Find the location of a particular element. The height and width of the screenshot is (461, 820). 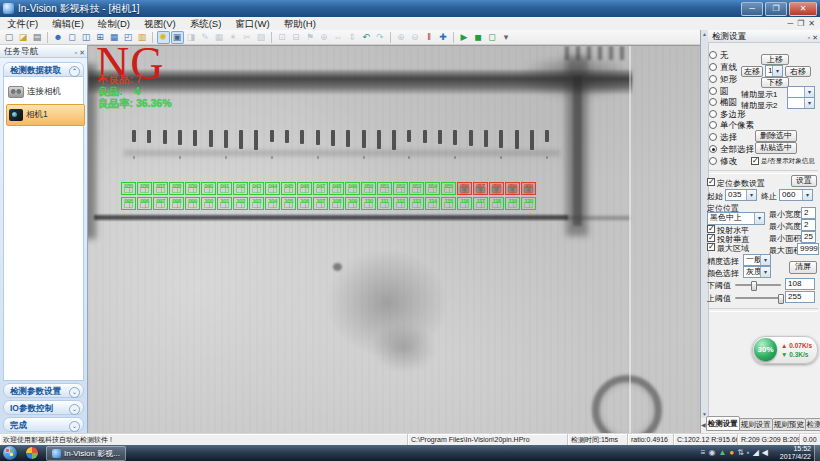

move-right-button: 右移 is located at coordinates (798, 72).